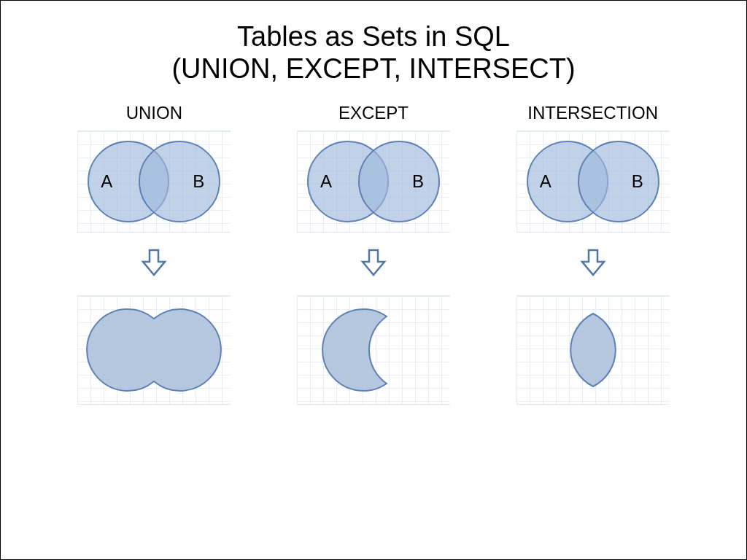  I want to click on slide-title: Tables as Sets in SQL (UNION, EXCEPT, IN…, so click(374, 42).